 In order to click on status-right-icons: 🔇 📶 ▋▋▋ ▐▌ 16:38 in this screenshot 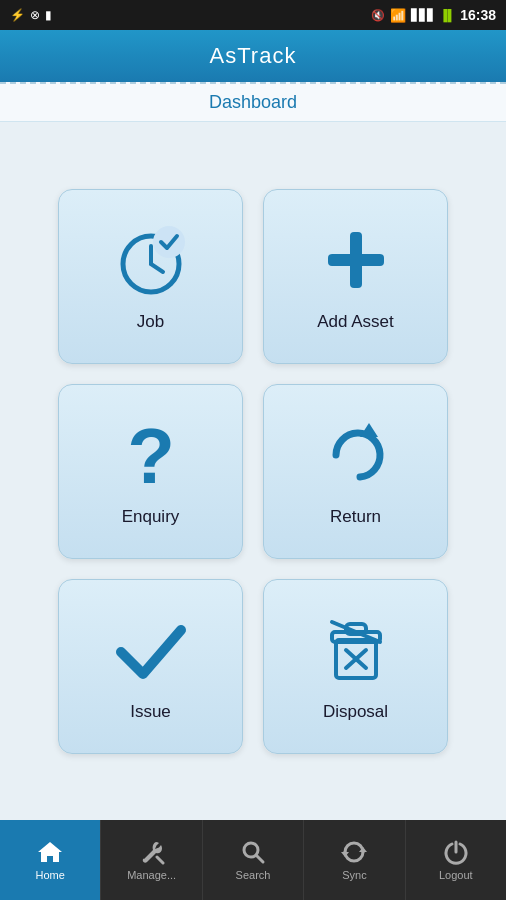, I will do `click(434, 15)`.